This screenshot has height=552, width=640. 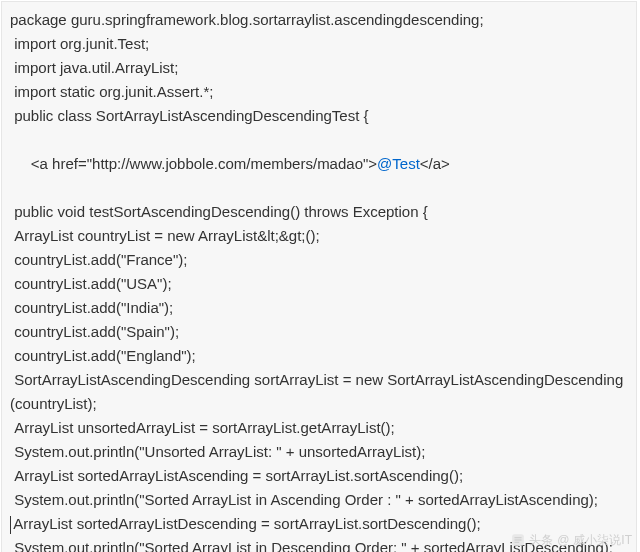 What do you see at coordinates (319, 116) in the screenshot?
I see `code-line: public class SortArrayListAscendingDesce…` at bounding box center [319, 116].